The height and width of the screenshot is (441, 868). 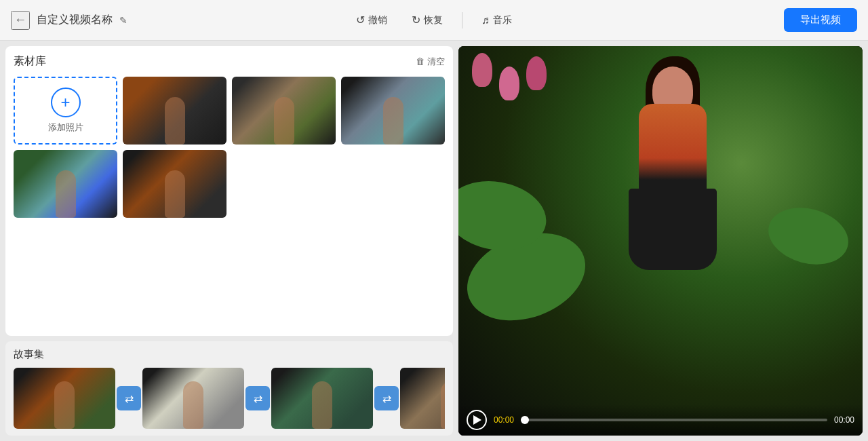 What do you see at coordinates (525, 420) in the screenshot?
I see `progress-knob` at bounding box center [525, 420].